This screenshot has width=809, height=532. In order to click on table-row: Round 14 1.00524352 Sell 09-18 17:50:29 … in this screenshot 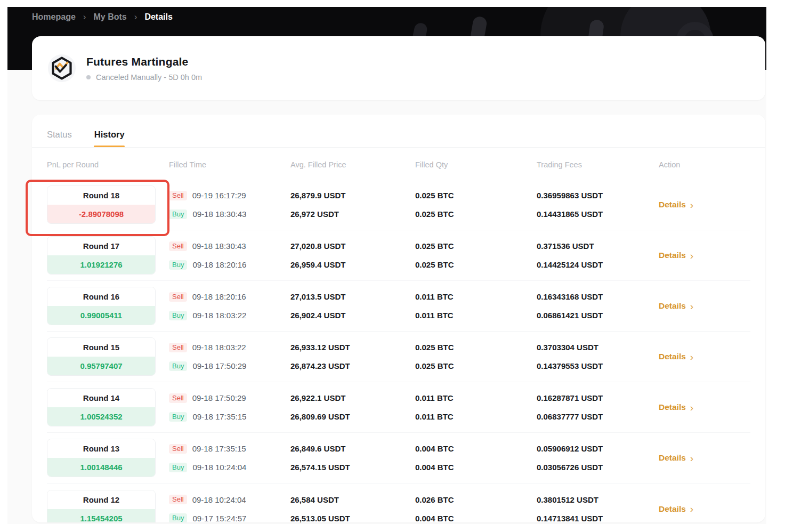, I will do `click(399, 407)`.